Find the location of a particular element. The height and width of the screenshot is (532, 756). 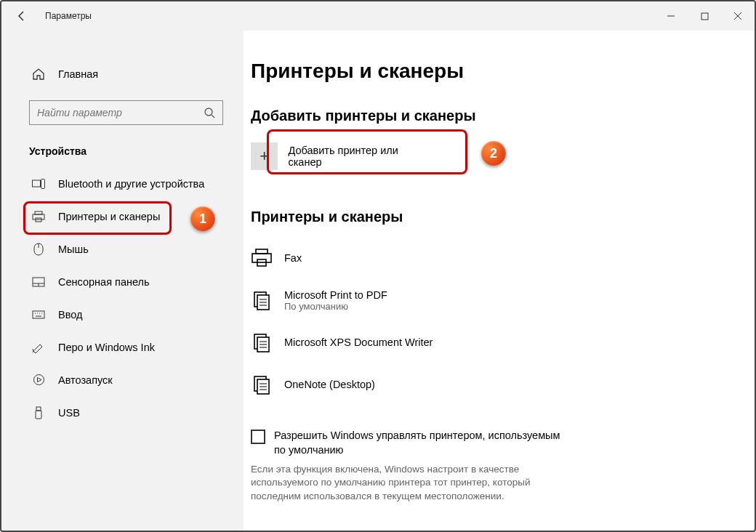

printer-name: Microsoft Print to PDF is located at coordinates (336, 295).